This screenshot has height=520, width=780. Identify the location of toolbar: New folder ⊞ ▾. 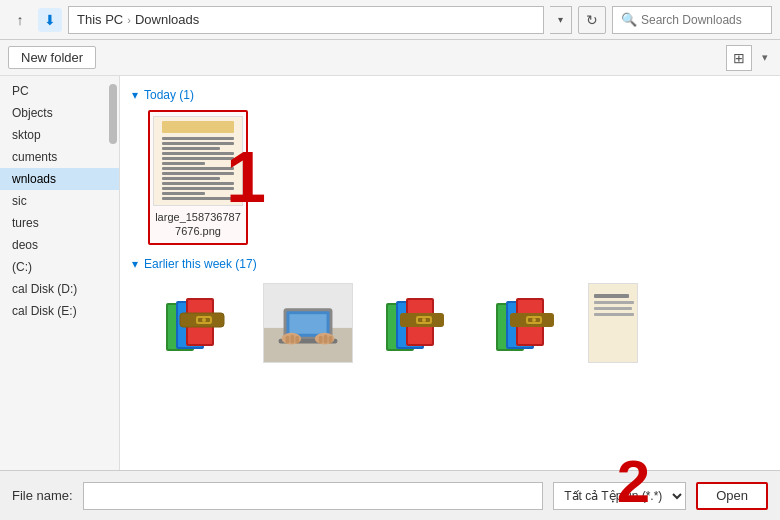
(390, 58).